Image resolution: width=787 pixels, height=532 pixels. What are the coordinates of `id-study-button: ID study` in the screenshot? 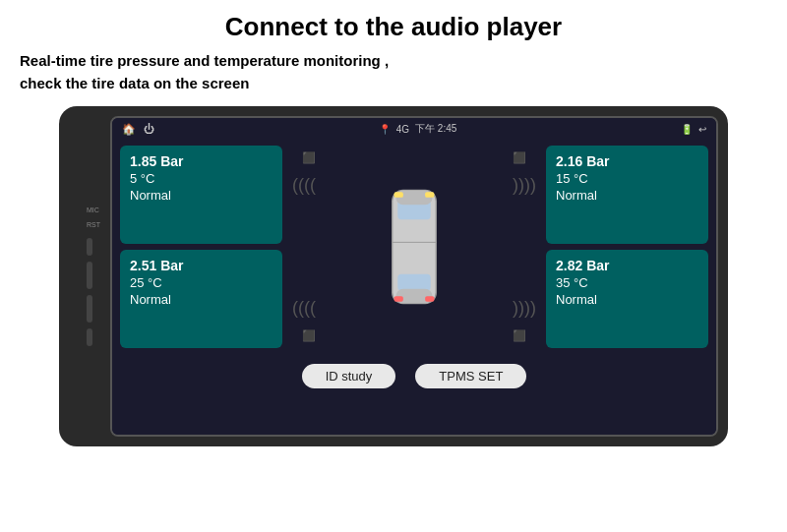 It's located at (349, 376).